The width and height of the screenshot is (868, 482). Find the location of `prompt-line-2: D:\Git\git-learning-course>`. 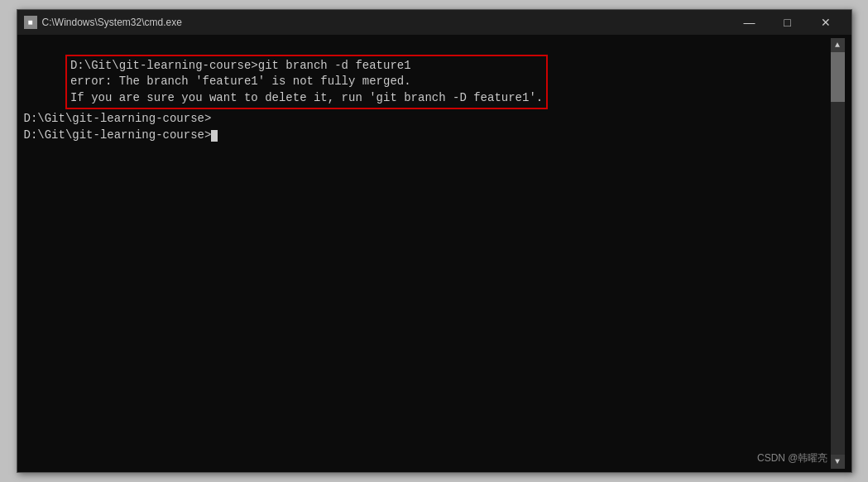

prompt-line-2: D:\Git\git-learning-course> is located at coordinates (117, 135).